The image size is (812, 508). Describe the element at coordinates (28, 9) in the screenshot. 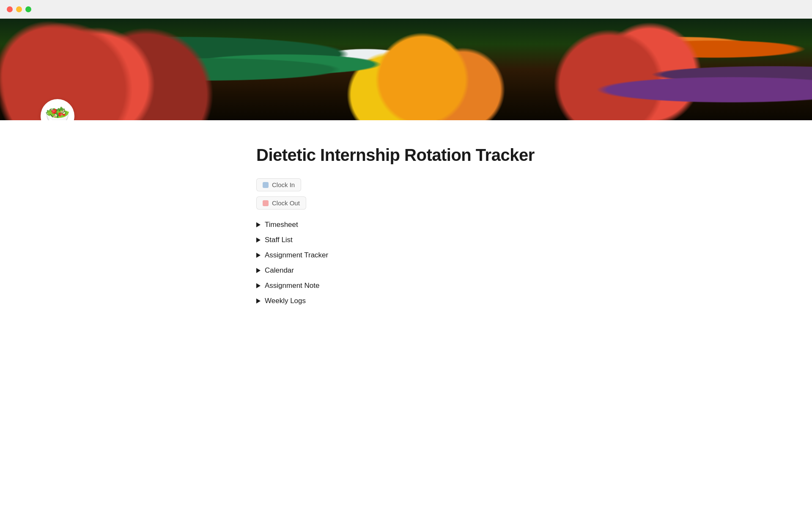

I see `maximize-button` at that location.